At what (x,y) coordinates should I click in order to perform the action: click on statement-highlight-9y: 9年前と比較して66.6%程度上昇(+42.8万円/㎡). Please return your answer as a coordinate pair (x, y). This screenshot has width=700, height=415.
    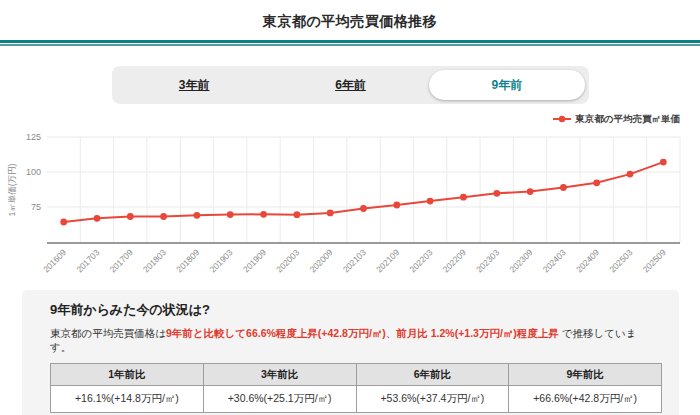
    Looking at the image, I should click on (276, 333).